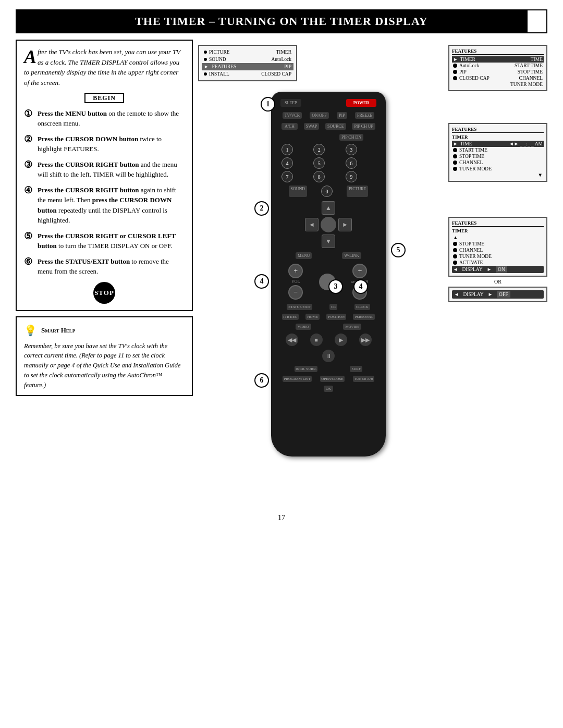 The height and width of the screenshot is (728, 563). Describe the element at coordinates (111, 205) in the screenshot. I see `step-4-text: Press the CURSOR RIGHT button again to s…` at that location.